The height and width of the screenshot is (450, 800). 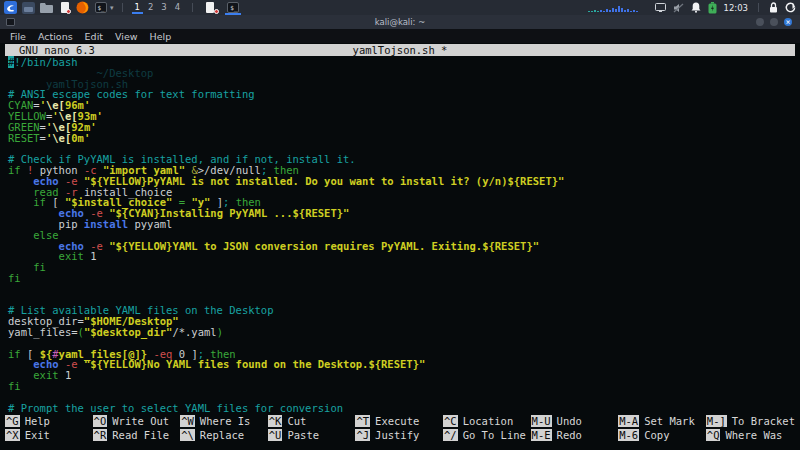 I want to click on shortcut-label: Write Out, so click(x=140, y=421).